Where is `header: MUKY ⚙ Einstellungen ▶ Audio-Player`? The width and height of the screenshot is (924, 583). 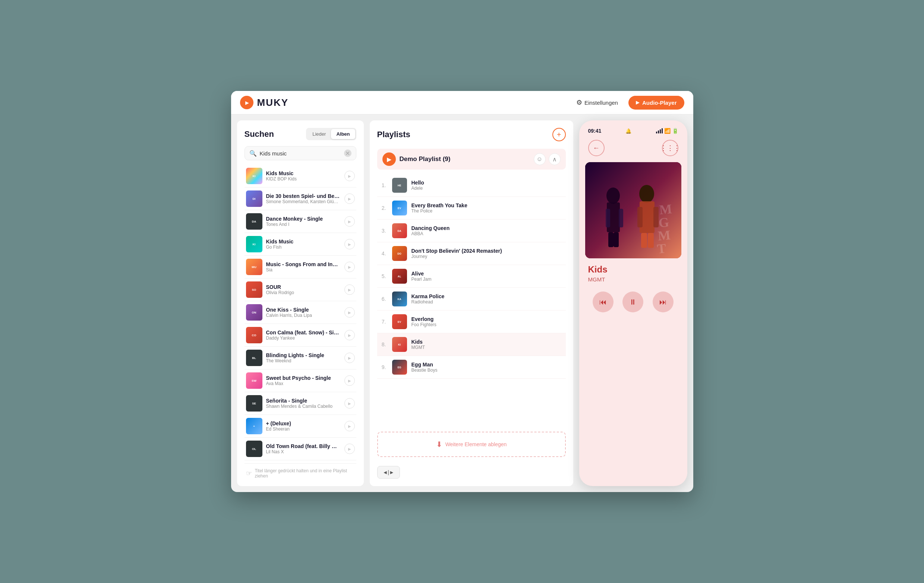 header: MUKY ⚙ Einstellungen ▶ Audio-Player is located at coordinates (462, 103).